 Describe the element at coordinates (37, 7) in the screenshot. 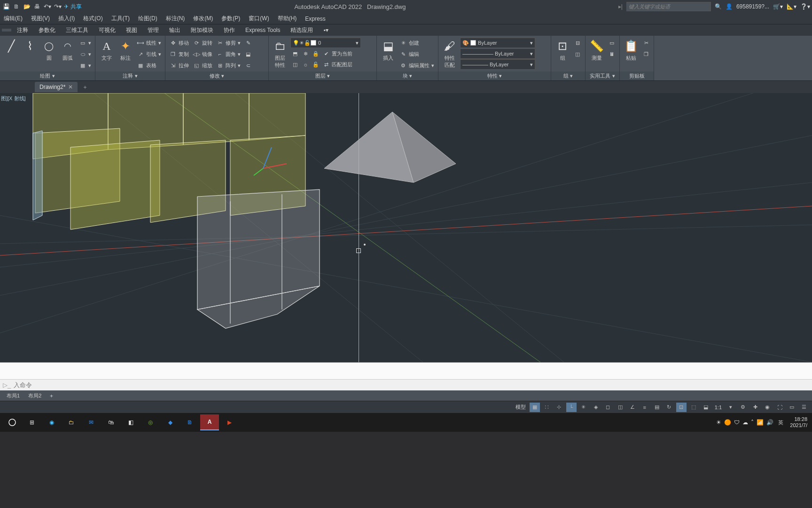

I see `plot-icon: 🖶` at that location.